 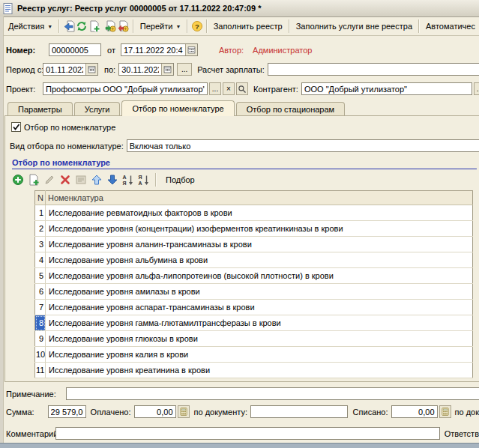 I want to click on paid-by-doc-input, so click(x=299, y=412).